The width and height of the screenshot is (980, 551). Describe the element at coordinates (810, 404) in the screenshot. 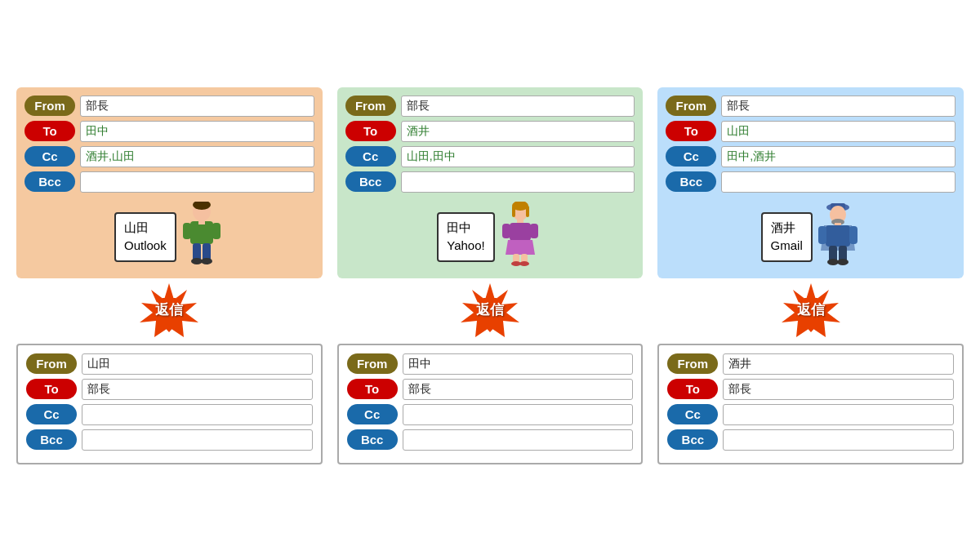

I see `email-card: From酒井To部長CcBcc` at that location.